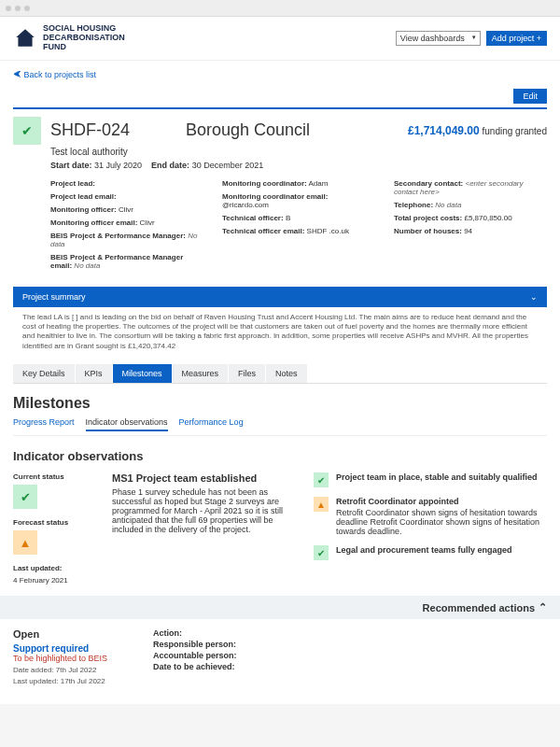 This screenshot has height=747, width=560. I want to click on end-date: 30 December 2021, so click(228, 165).